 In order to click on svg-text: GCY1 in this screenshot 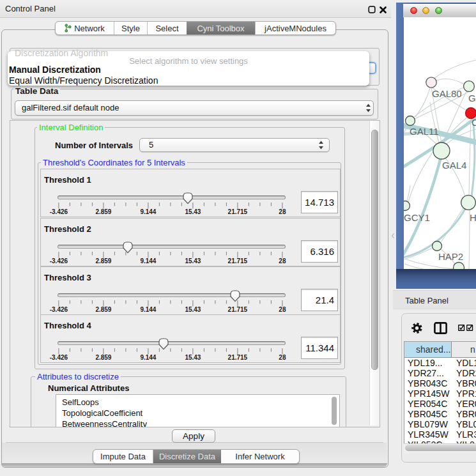, I will do `click(417, 217)`.